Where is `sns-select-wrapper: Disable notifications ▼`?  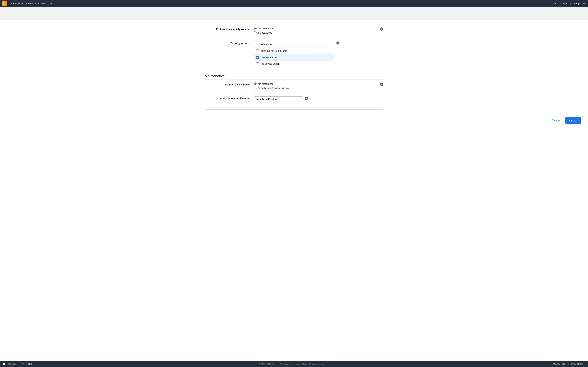 sns-select-wrapper: Disable notifications ▼ is located at coordinates (278, 100).